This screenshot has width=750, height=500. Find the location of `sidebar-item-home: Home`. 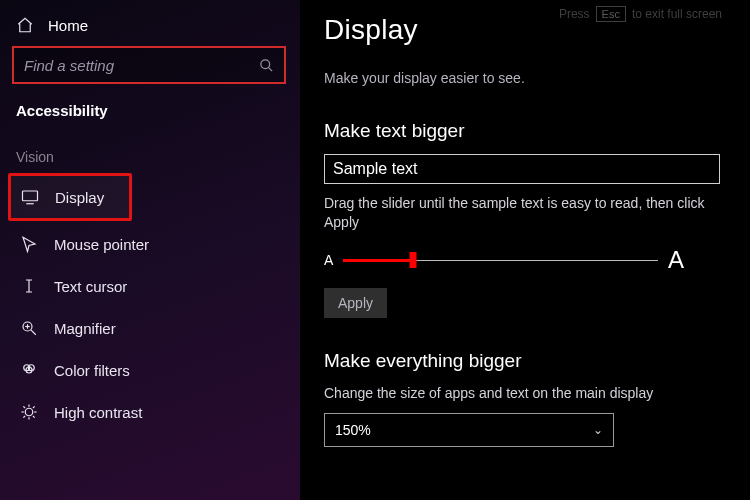

sidebar-item-home: Home is located at coordinates (149, 28).